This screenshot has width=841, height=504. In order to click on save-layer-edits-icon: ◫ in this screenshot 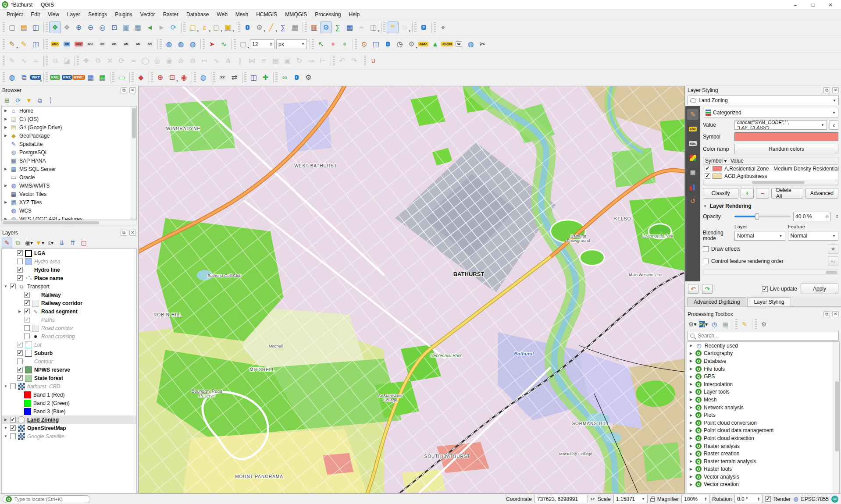, I will do `click(36, 44)`.